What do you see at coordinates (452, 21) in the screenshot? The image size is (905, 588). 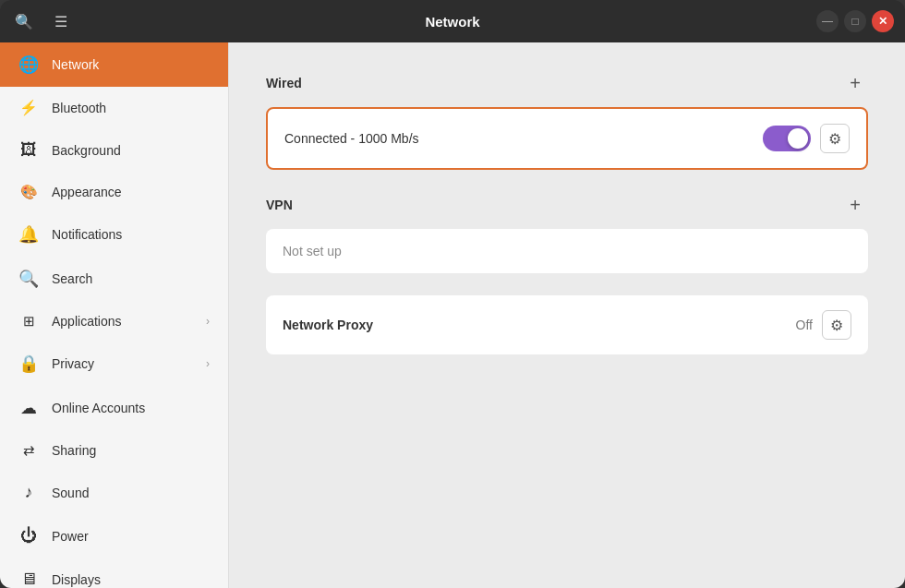 I see `titlebar: 🔍 ☰ Network — □ ✕` at bounding box center [452, 21].